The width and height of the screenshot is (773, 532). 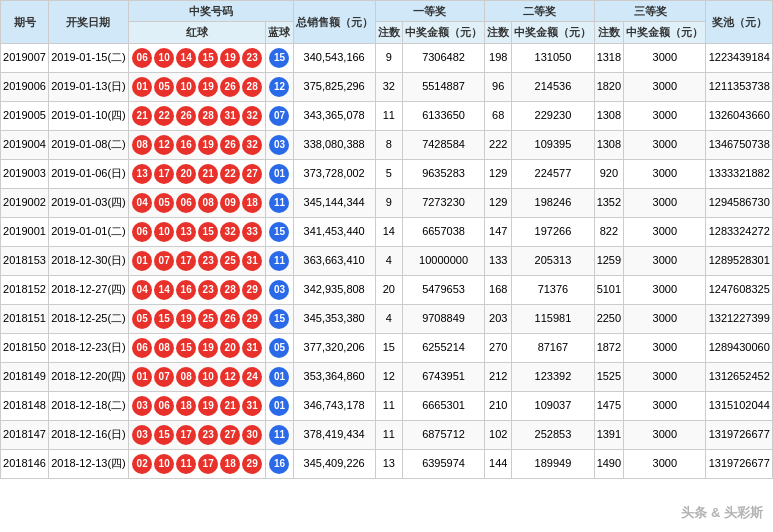 I want to click on cell-second-bets: 144, so click(x=498, y=464).